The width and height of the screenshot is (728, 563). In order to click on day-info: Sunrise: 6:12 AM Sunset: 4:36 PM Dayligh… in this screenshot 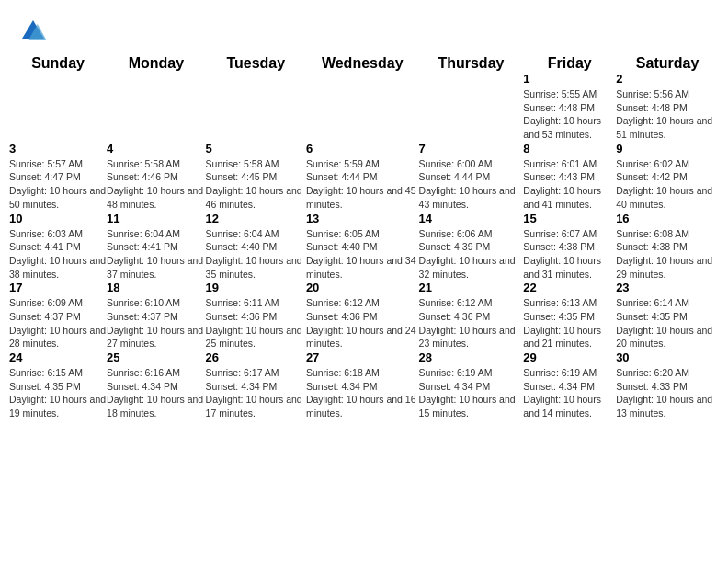, I will do `click(362, 324)`.